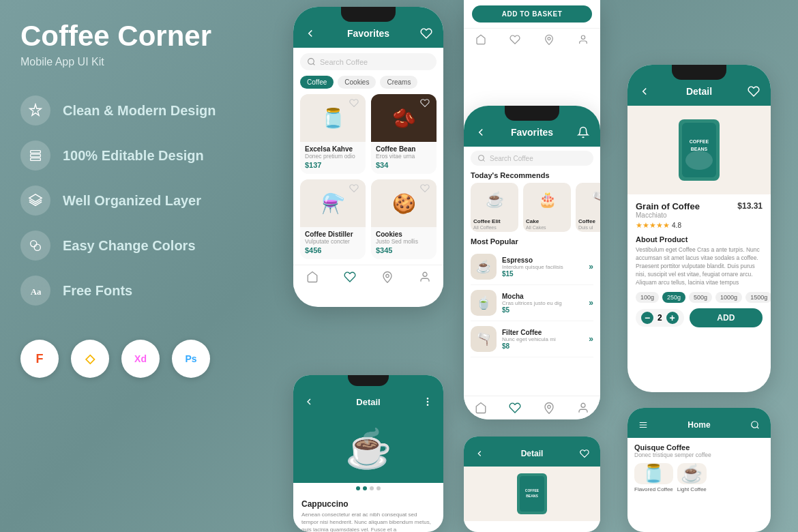 This screenshot has width=798, height=532. I want to click on phone3-nav-heart, so click(515, 408).